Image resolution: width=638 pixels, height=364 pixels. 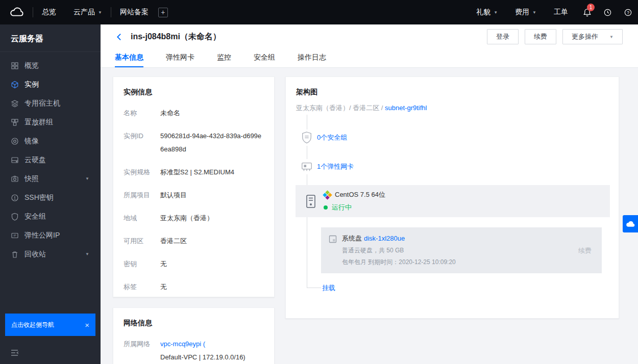 What do you see at coordinates (264, 58) in the screenshot?
I see `tab-security-groups: 安全组` at bounding box center [264, 58].